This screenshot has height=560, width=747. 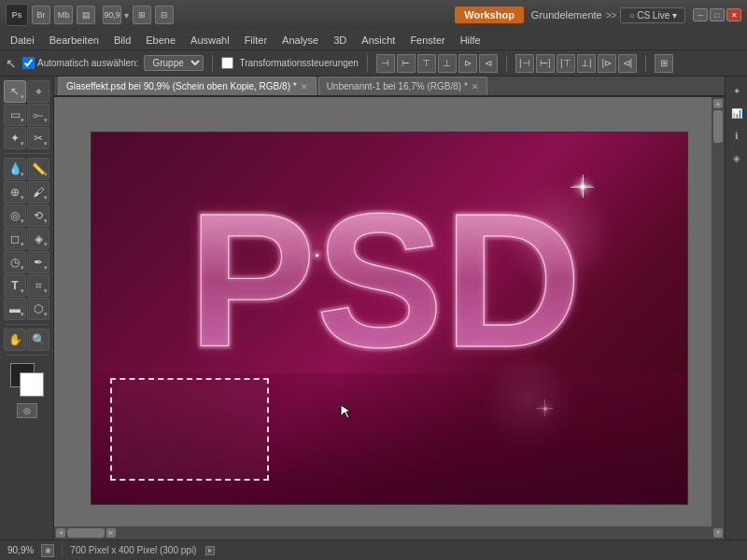 I want to click on tab-glaseffekt: Glaseffekt.psd bei 90,9% (Schein oben Ko…, so click(x=187, y=86).